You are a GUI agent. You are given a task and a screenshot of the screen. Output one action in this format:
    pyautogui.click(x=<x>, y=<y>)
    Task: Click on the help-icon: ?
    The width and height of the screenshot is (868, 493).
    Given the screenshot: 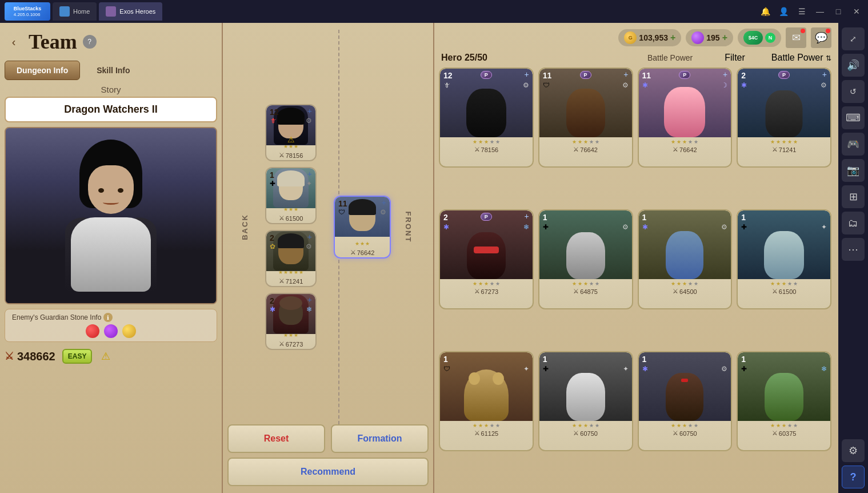 What is the action you would take?
    pyautogui.click(x=853, y=477)
    